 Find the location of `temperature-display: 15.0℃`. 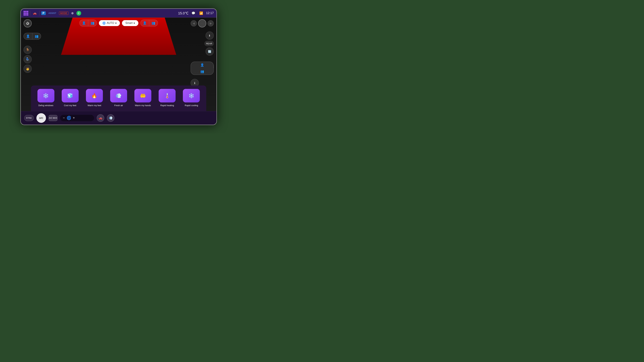

temperature-display: 15.0℃ is located at coordinates (183, 13).